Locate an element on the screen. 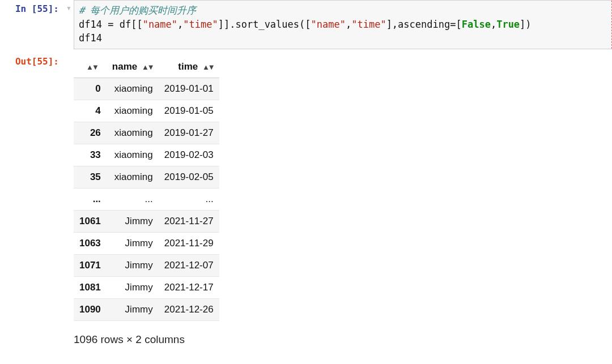 This screenshot has height=364, width=612. table-row: 1081Jimmy2021-12-17 is located at coordinates (146, 288).